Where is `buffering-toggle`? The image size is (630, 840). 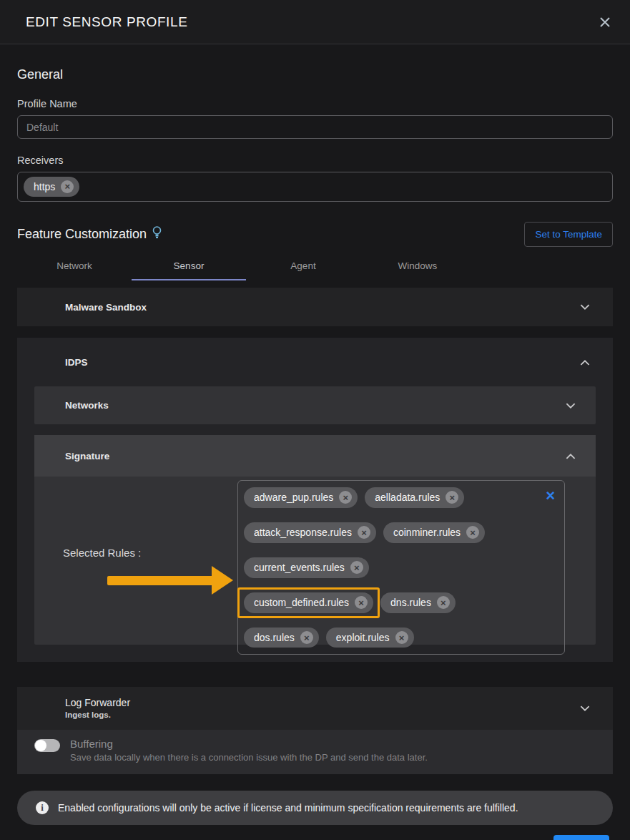 buffering-toggle is located at coordinates (47, 746).